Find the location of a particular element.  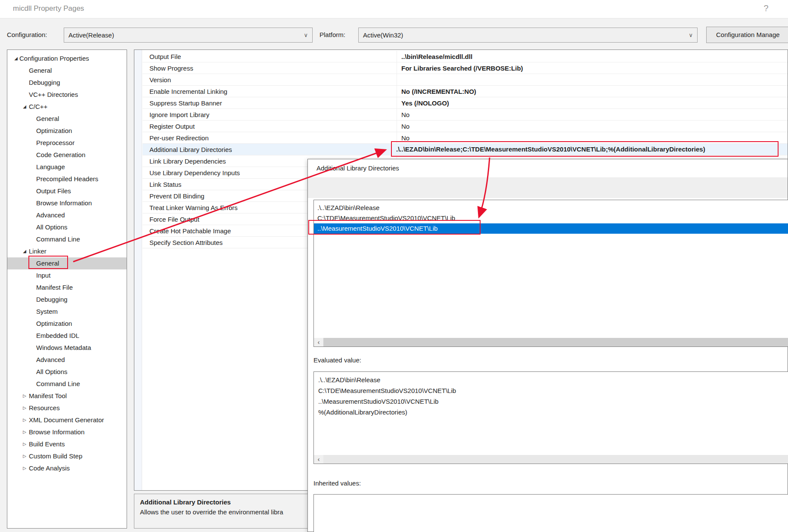

tree-item-resources: ▷Resources is located at coordinates (67, 408).